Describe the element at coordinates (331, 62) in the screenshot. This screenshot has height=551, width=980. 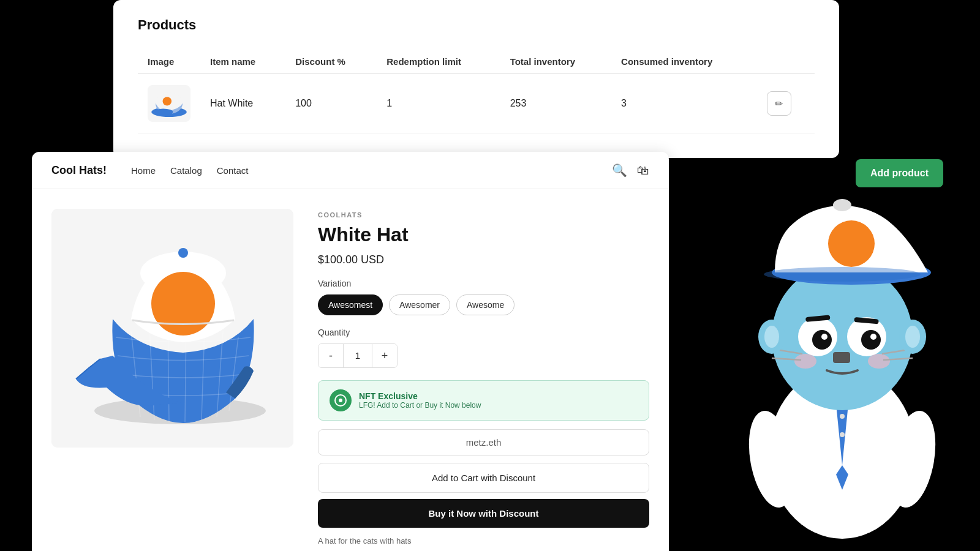
I see `col-discount: Discount %` at that location.